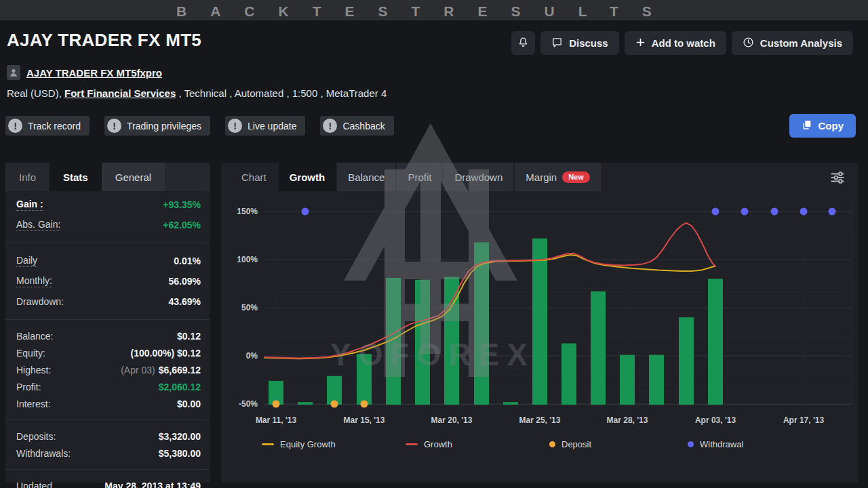 Image resolution: width=868 pixels, height=488 pixels. I want to click on chart-tab-growth: Growth, so click(308, 177).